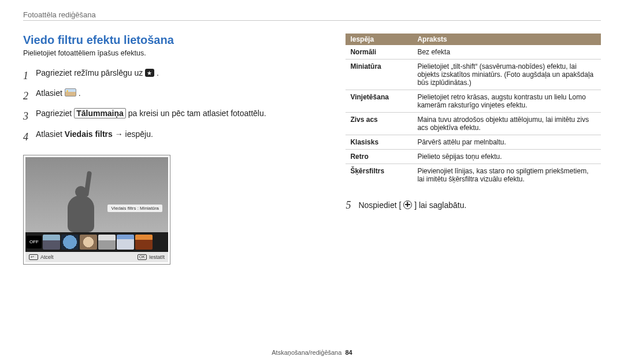 Image resolution: width=624 pixels, height=364 pixels. Describe the element at coordinates (312, 21) in the screenshot. I see `header-rule` at that location.